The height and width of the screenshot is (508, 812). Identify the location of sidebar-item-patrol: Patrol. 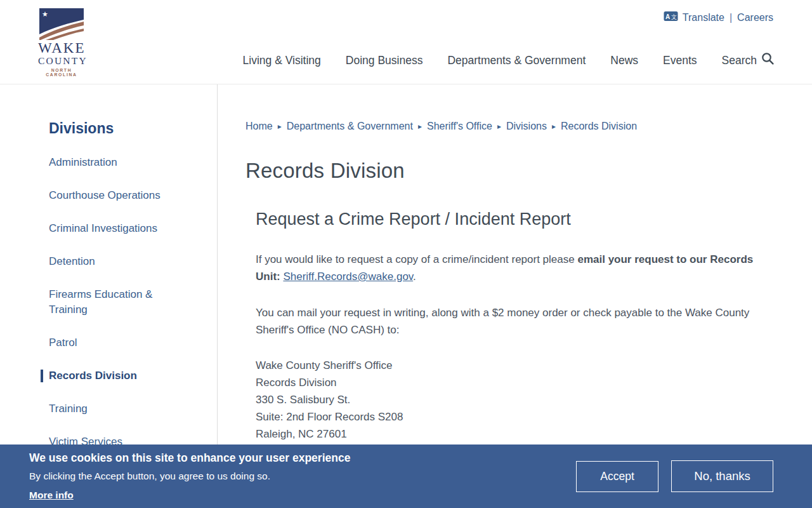
(114, 343).